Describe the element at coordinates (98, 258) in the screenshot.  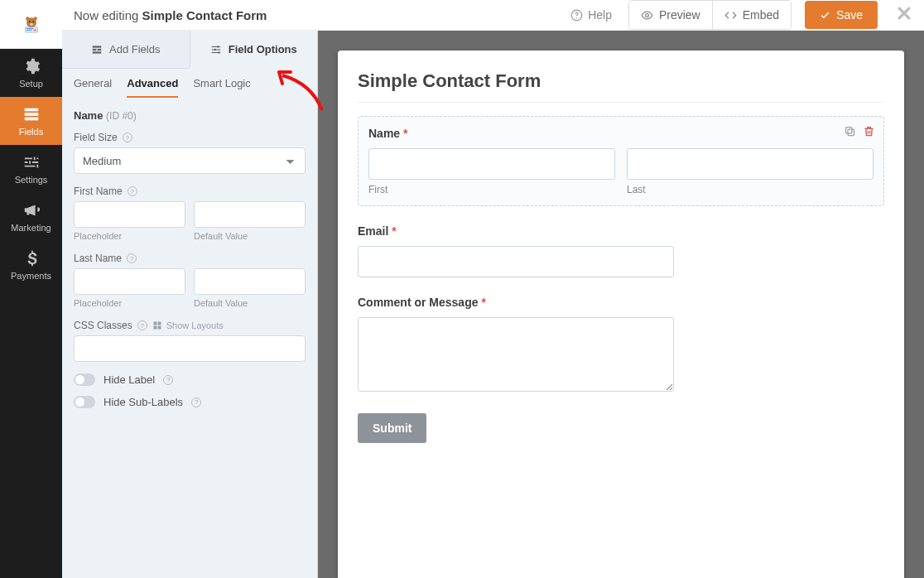
I see `last-name-label: Last Name` at that location.